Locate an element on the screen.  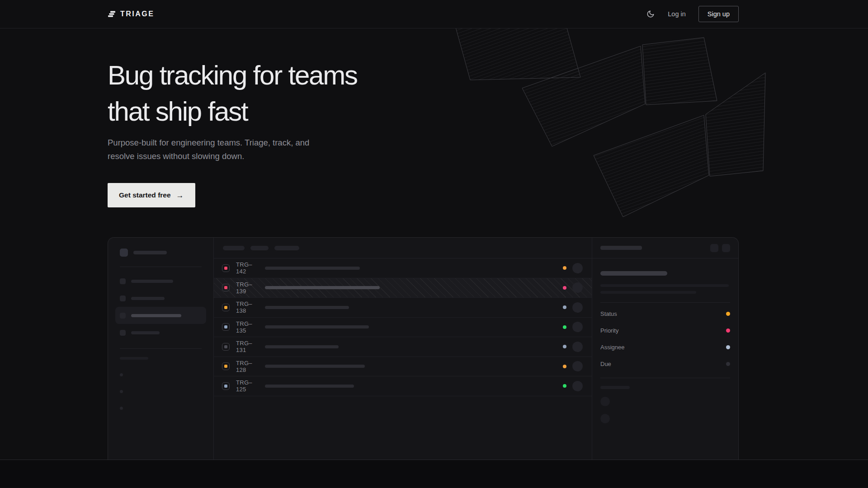
get-started-button: Get started free → is located at coordinates (151, 195).